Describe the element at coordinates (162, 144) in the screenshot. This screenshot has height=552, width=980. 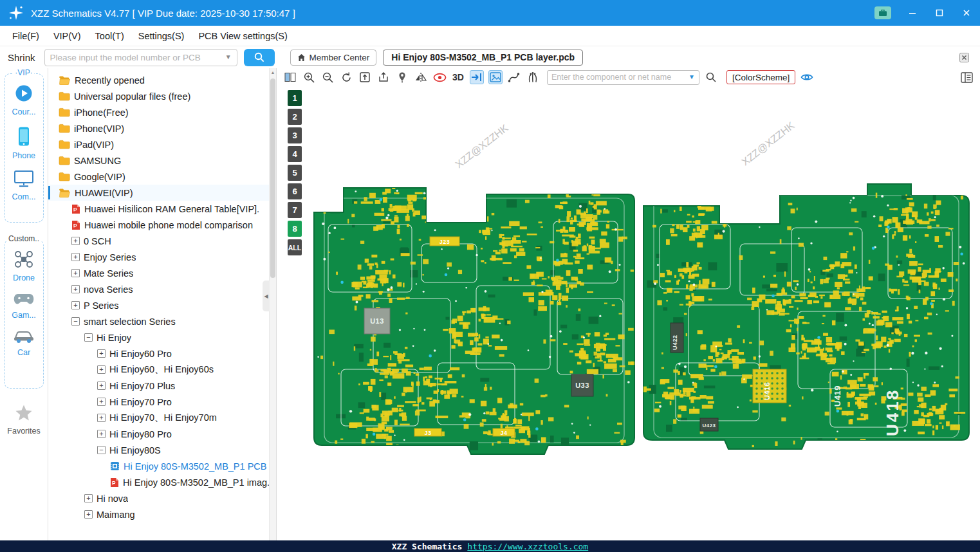
I see `tree-item-ipad-vip: iPad(VIP)` at that location.